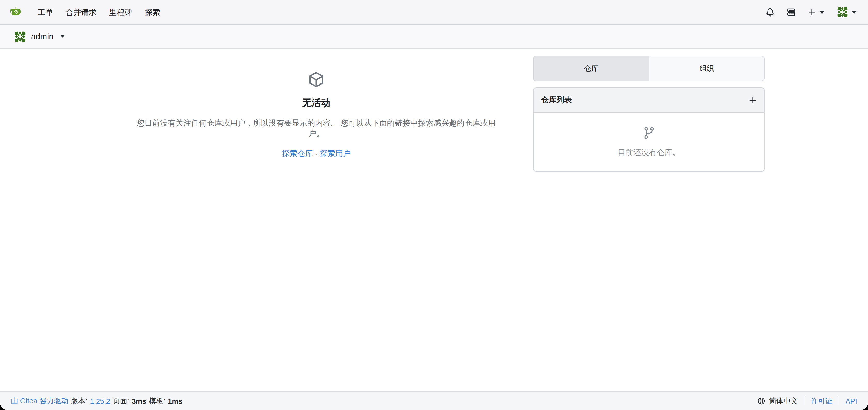 Image resolution: width=868 pixels, height=410 pixels. I want to click on repo-list-header: 仓库列表, so click(649, 100).